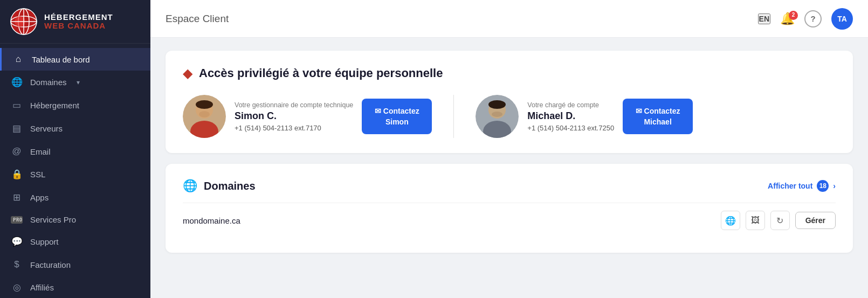  What do you see at coordinates (75, 265) in the screenshot?
I see `sidebar-item-facturation: $ Facturation` at bounding box center [75, 265].